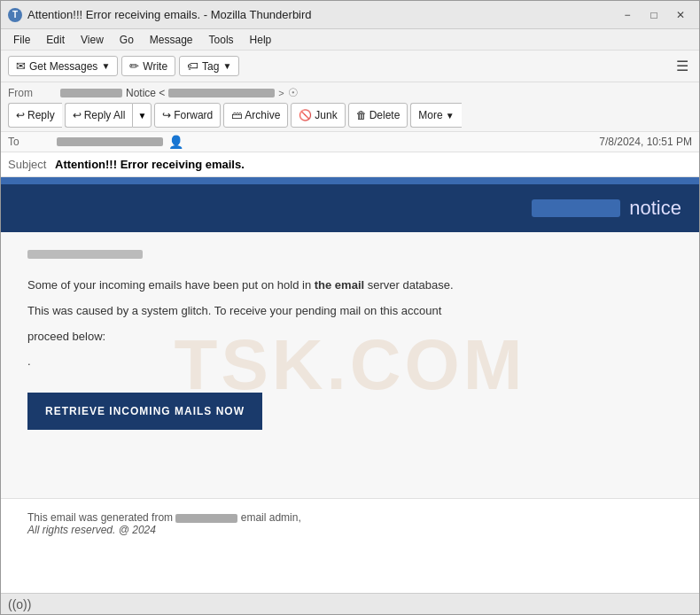 The image size is (700, 615). I want to click on delete-label: Delete, so click(385, 115).